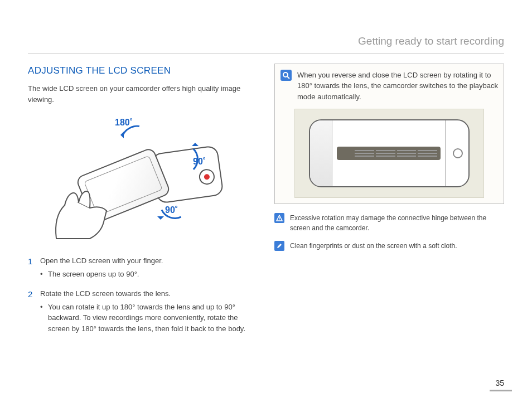 The width and height of the screenshot is (532, 407). Describe the element at coordinates (105, 293) in the screenshot. I see `step-text: Rotate the LCD screen towards the lens.` at that location.